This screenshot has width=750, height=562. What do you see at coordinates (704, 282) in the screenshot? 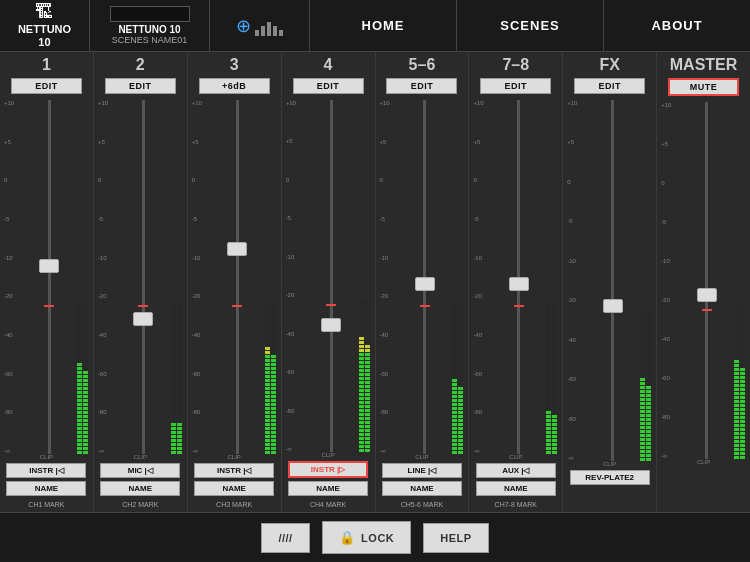
I see `channel-8: MASTER MUTE +10 +5 0 -5 -10 -20 -40 -60 …` at bounding box center [704, 282].